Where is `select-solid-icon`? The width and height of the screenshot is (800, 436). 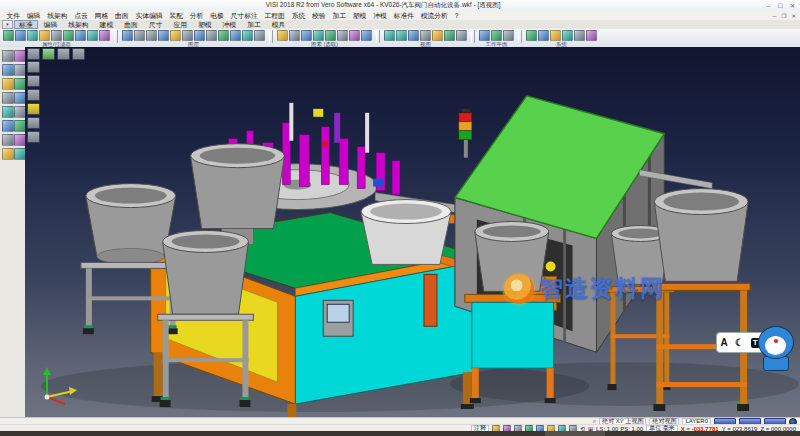 select-solid-icon is located at coordinates (318, 36).